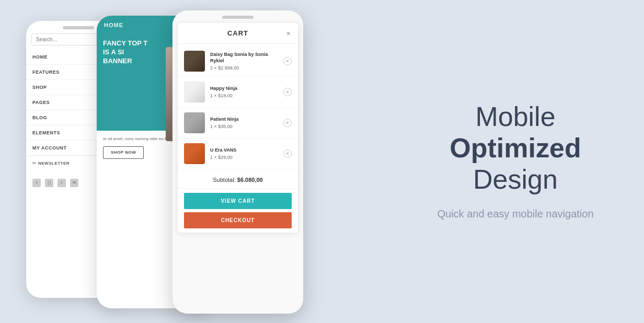  Describe the element at coordinates (238, 154) in the screenshot. I see `cart-item: U Era VANS 1 × $29,00 ✕` at that location.